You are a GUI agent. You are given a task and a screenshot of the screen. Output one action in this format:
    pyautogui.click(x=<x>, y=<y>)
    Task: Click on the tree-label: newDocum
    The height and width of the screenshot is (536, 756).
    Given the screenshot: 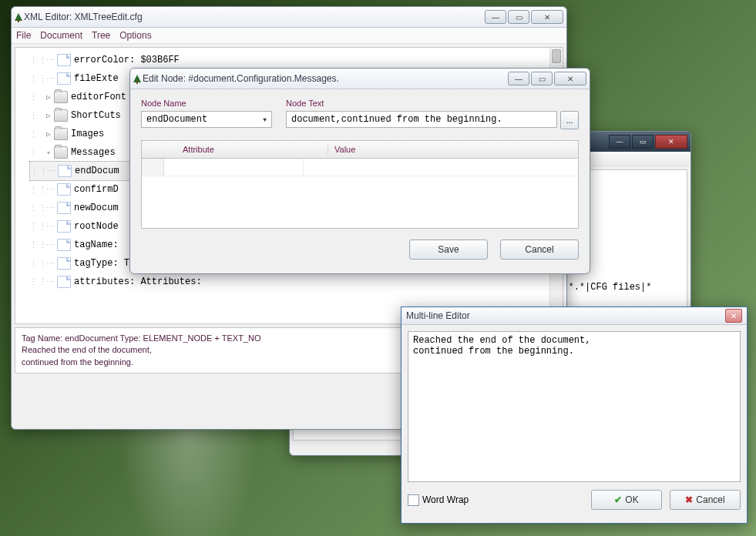 What is the action you would take?
    pyautogui.click(x=96, y=208)
    